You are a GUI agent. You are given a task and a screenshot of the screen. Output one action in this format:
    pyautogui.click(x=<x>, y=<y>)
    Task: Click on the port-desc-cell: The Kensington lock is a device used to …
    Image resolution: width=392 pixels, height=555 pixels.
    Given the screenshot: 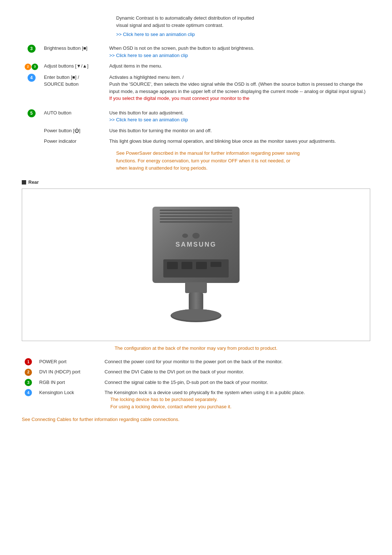 What is the action you would take?
    pyautogui.click(x=236, y=400)
    